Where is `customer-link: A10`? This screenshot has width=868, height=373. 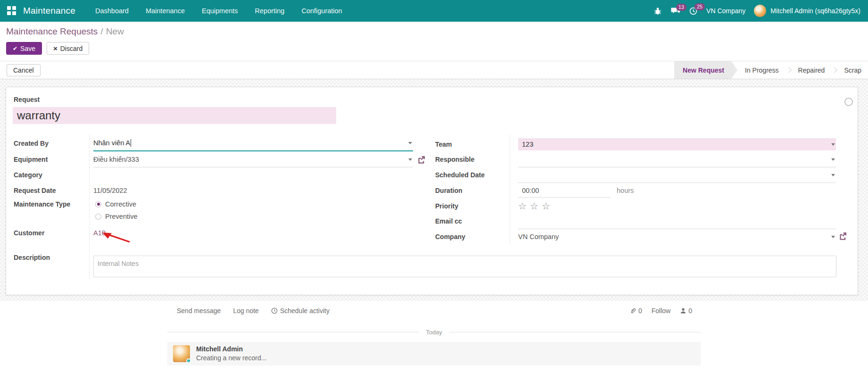
customer-link: A10 is located at coordinates (99, 233).